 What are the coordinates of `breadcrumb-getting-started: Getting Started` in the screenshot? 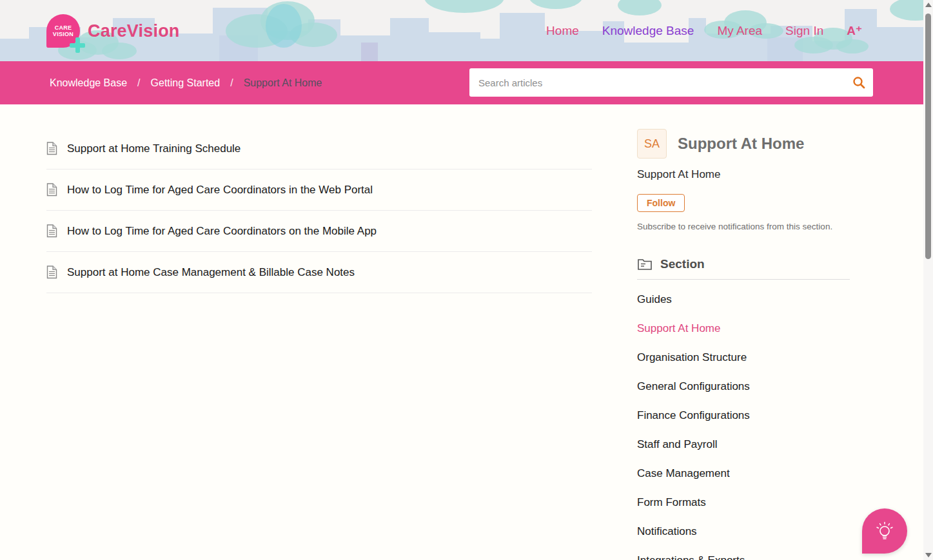 It's located at (186, 83).